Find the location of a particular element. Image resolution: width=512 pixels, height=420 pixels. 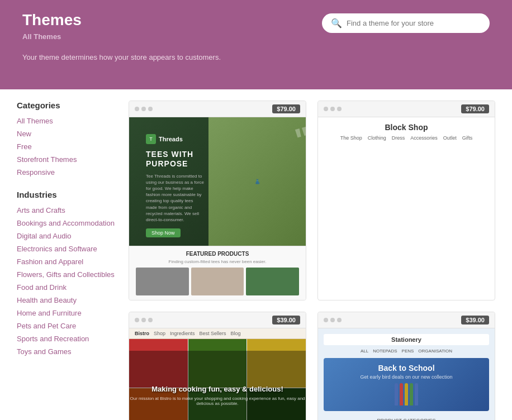

threads-featured-title: FEATURED PRODUCTS is located at coordinates (217, 254).